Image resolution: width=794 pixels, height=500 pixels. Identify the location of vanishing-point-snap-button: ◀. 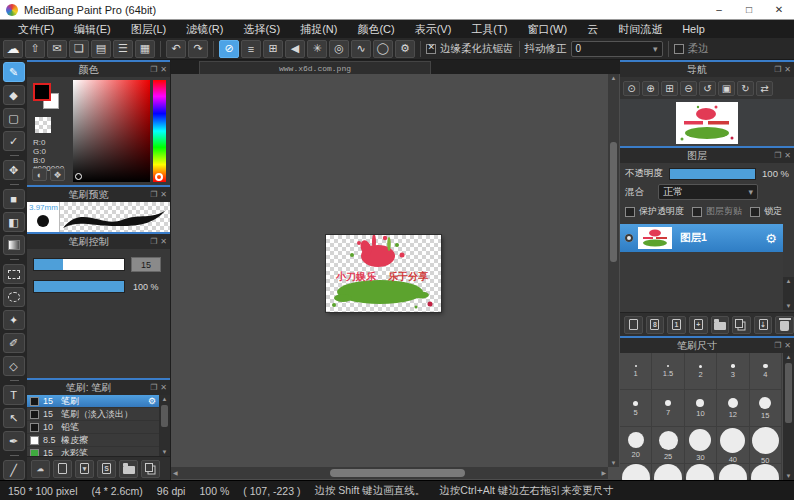
(295, 49).